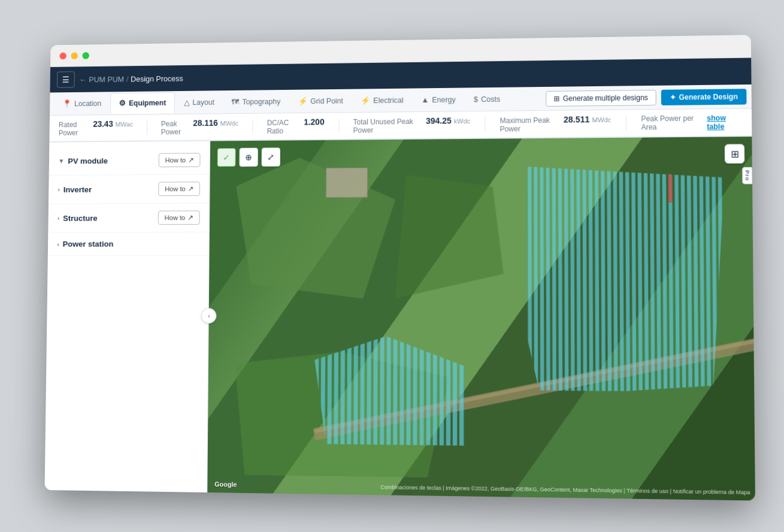 The image size is (784, 532). Describe the element at coordinates (74, 129) in the screenshot. I see `rated-power-label: Rated Power` at that location.